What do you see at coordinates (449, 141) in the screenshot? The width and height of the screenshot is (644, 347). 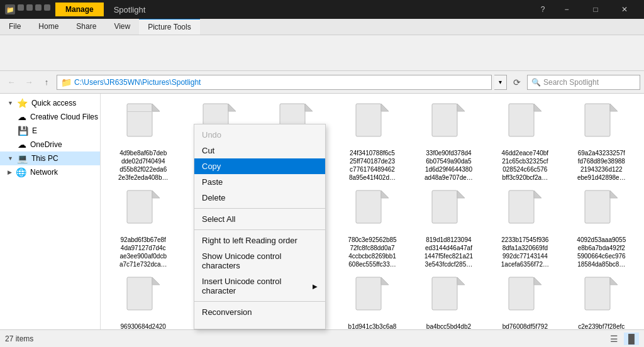 I see `file-item: 33f0e90fd378d46b07549a90da51d6d29f464438…` at bounding box center [449, 141].